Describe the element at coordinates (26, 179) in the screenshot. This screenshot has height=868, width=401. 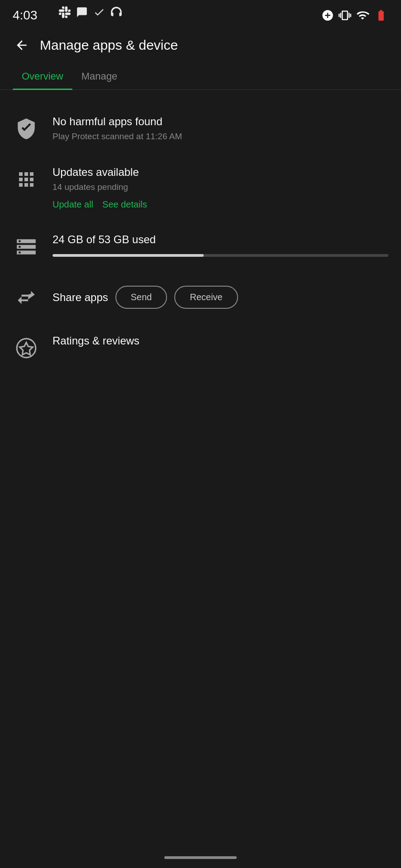
I see `apps-grid-icon` at that location.